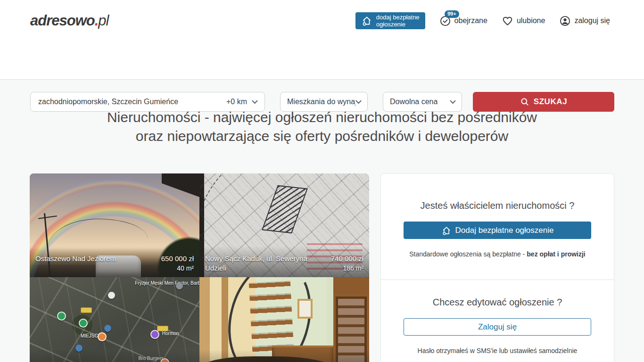  Describe the element at coordinates (507, 21) in the screenshot. I see `heart-icon` at that location.